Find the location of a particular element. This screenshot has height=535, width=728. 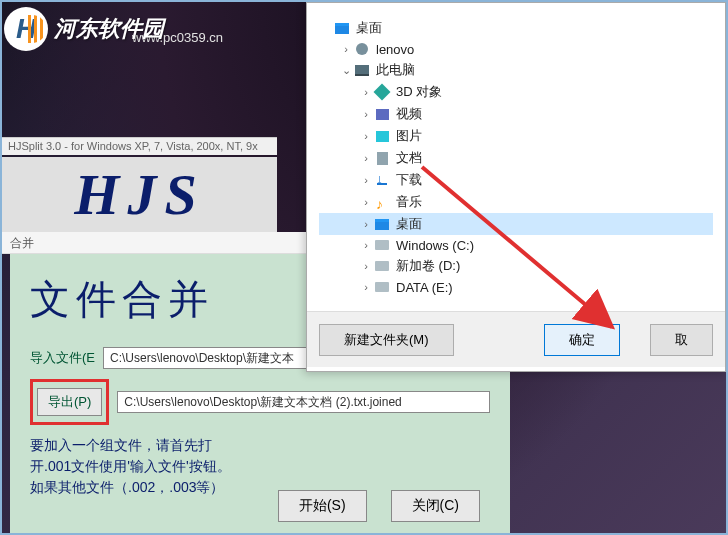

tree-videos: › 视频 is located at coordinates (516, 114).